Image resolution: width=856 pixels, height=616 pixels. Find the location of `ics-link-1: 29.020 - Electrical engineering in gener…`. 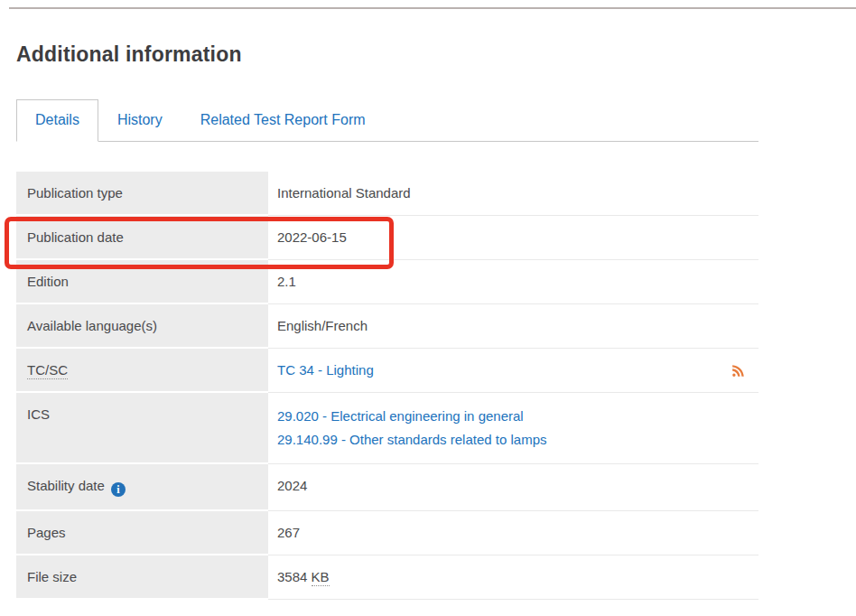

ics-link-1: 29.020 - Electrical engineering in gener… is located at coordinates (513, 416).